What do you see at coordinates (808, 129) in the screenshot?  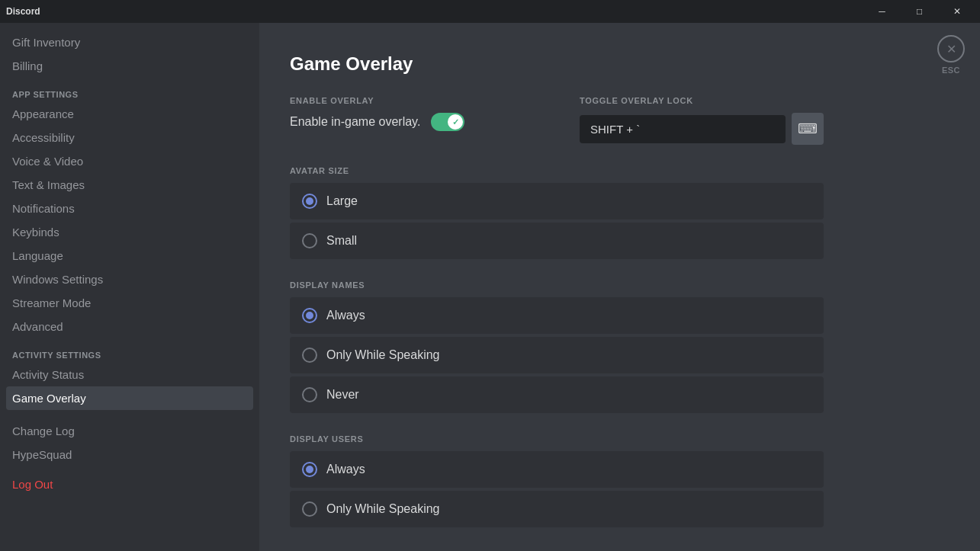 I see `keyboard-icon: ⌨` at bounding box center [808, 129].